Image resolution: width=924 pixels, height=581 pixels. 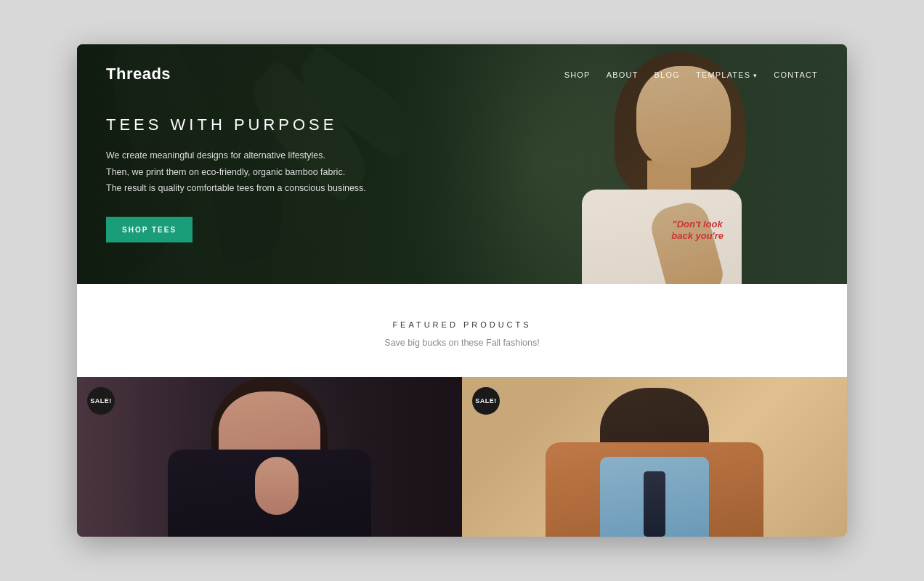 What do you see at coordinates (667, 75) in the screenshot?
I see `nav-link-blog: BLOG` at bounding box center [667, 75].